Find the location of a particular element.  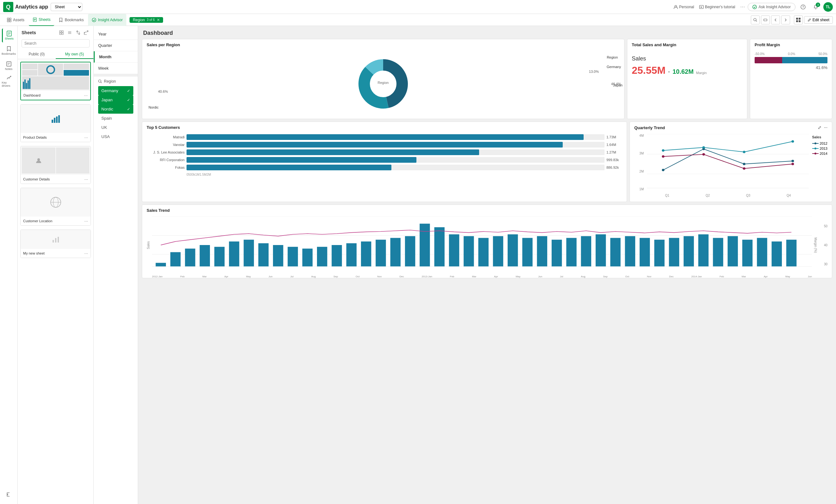

sheet-menu-button-2: ··· is located at coordinates (86, 138).